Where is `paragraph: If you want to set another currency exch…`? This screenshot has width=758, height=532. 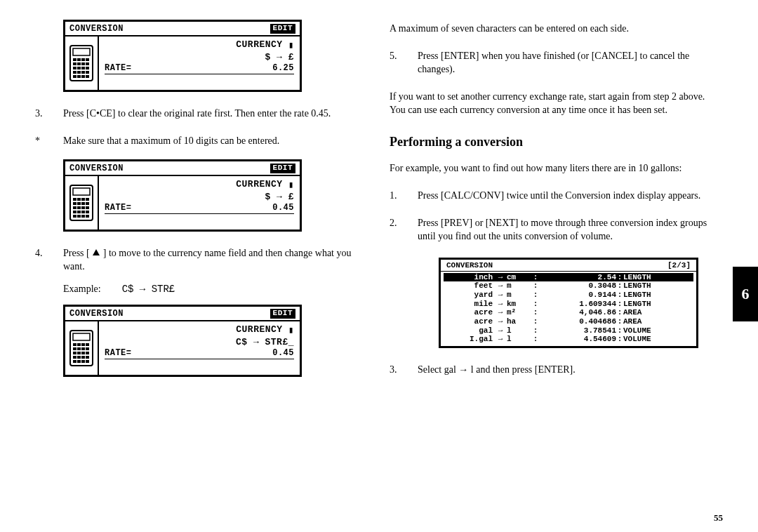
paragraph: If you want to set another currency exch… is located at coordinates (556, 104).